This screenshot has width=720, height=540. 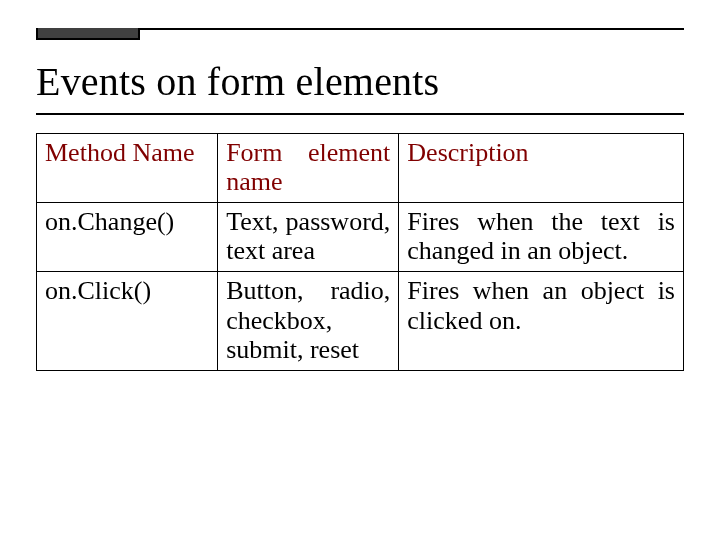 What do you see at coordinates (128, 238) in the screenshot?
I see `cell-method: on.Change()` at bounding box center [128, 238].